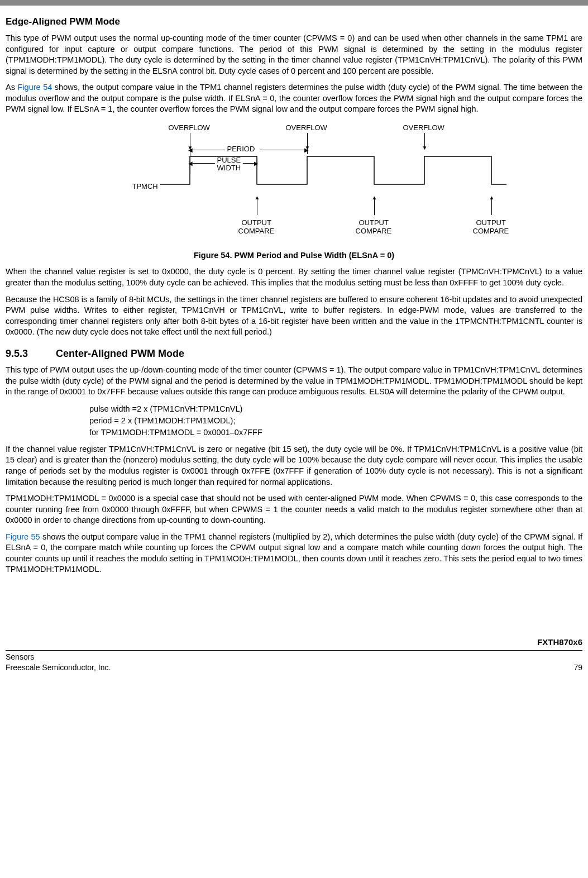  I want to click on figure-pwm-diagram: OVERFLOW OVERFLOW OVERFLOW PERIOD PULSE …, so click(294, 184).